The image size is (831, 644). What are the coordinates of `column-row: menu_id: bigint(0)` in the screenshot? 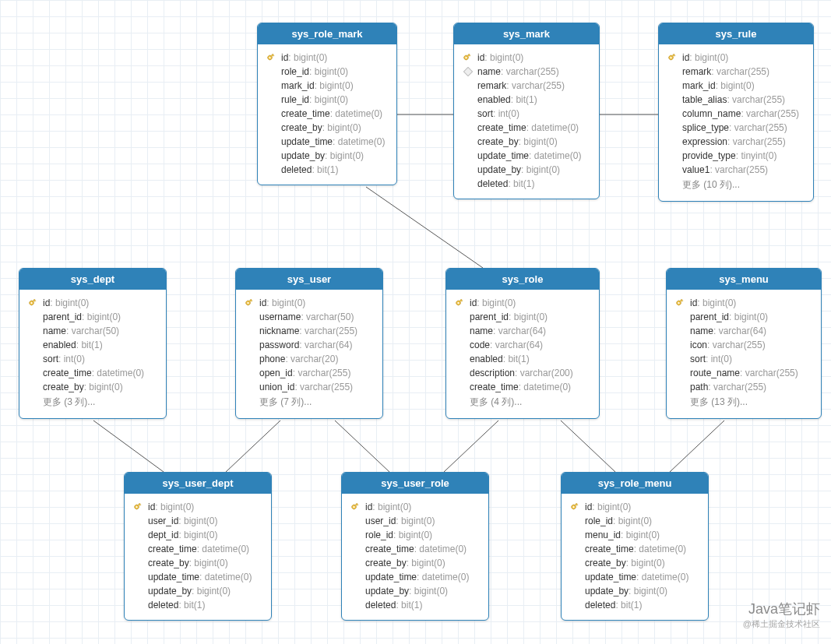 It's located at (635, 535).